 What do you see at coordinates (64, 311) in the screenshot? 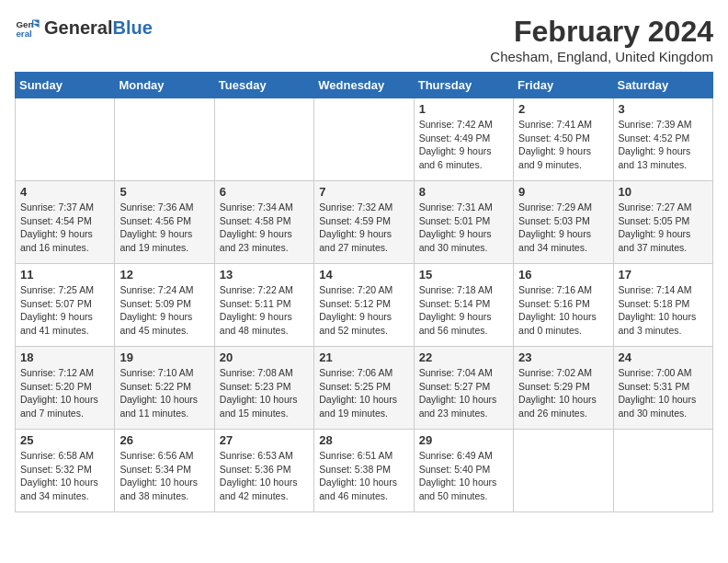
I see `day-info: Sunrise: 7:25 AM Sunset: 5:07 PM Dayligh…` at bounding box center [64, 311].